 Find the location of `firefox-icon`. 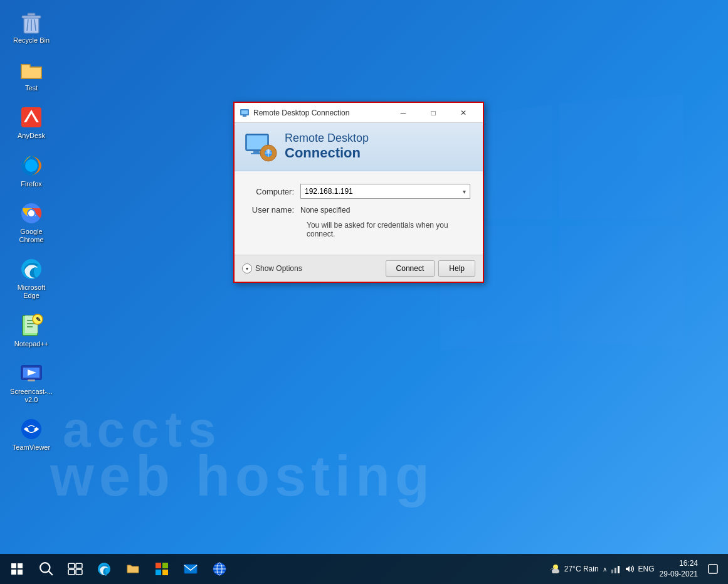

firefox-icon is located at coordinates (31, 166).